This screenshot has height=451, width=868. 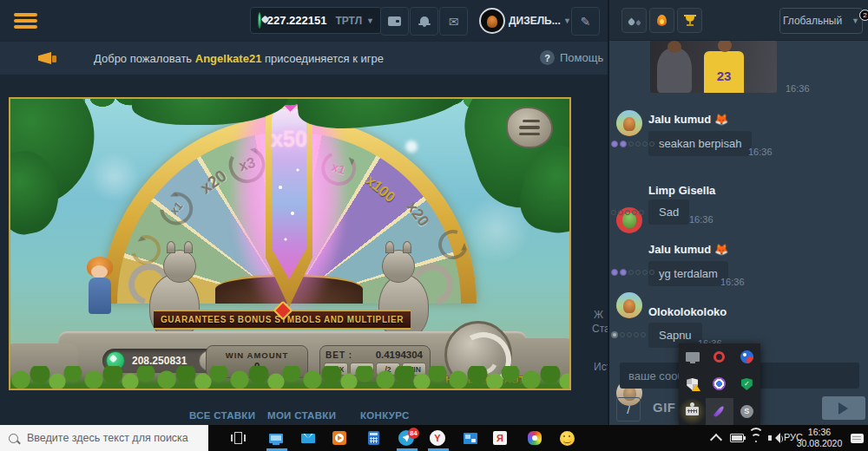 I want to click on hamburger-menu-icon, so click(x=26, y=21).